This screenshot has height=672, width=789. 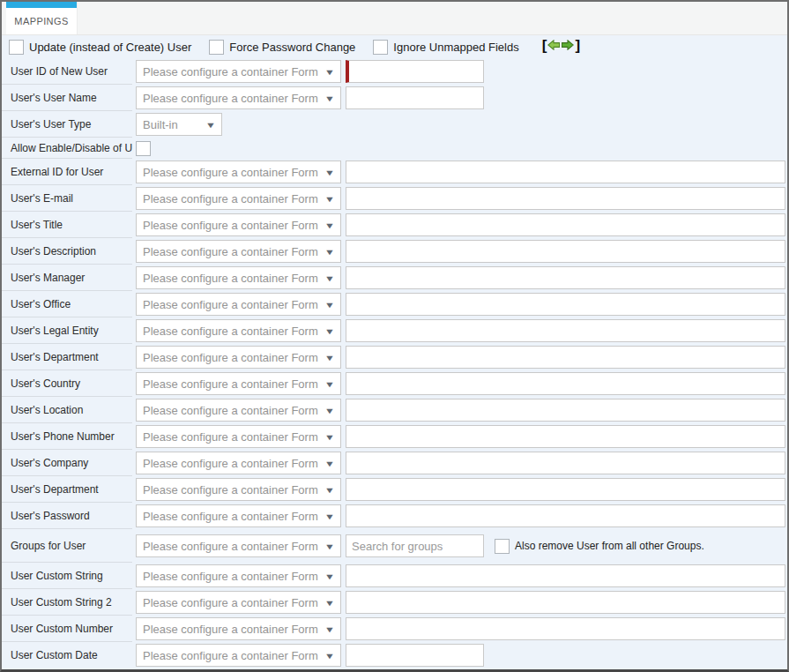 What do you see at coordinates (561, 46) in the screenshot?
I see `swap-arrows-icon: [ ]` at bounding box center [561, 46].